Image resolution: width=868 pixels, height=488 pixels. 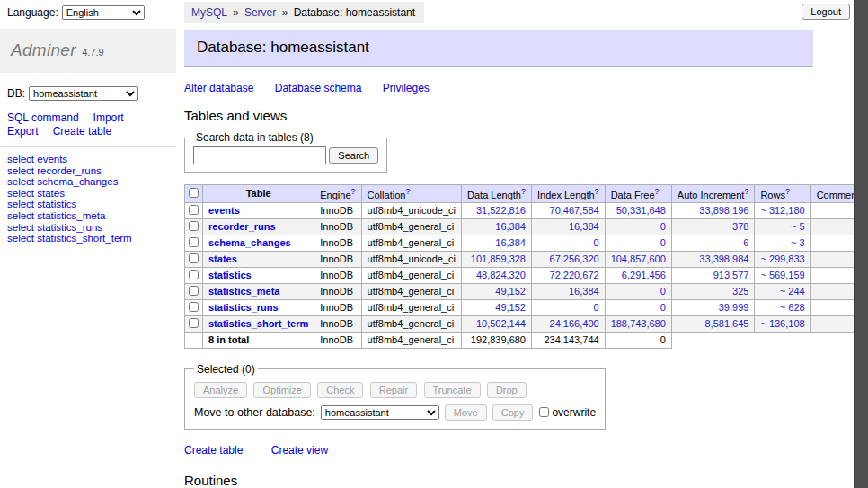 What do you see at coordinates (861, 244) in the screenshot?
I see `vertical-scrollbar` at bounding box center [861, 244].